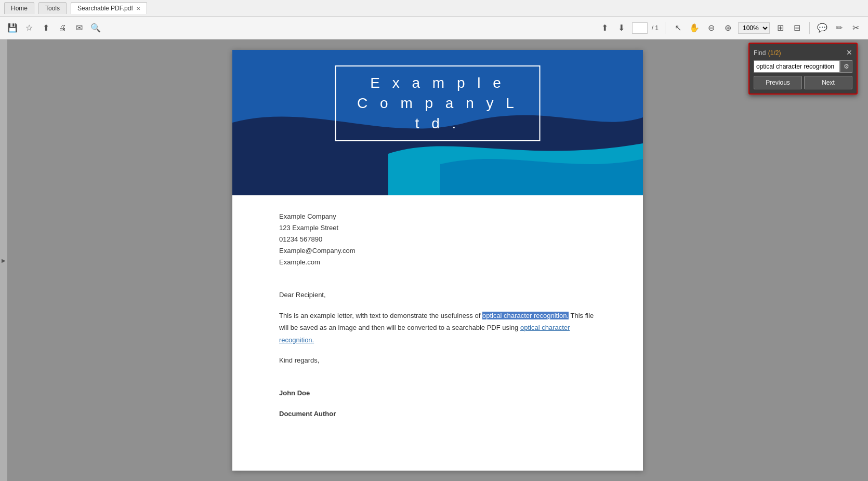  I want to click on find-close-button: ✕, so click(849, 52).